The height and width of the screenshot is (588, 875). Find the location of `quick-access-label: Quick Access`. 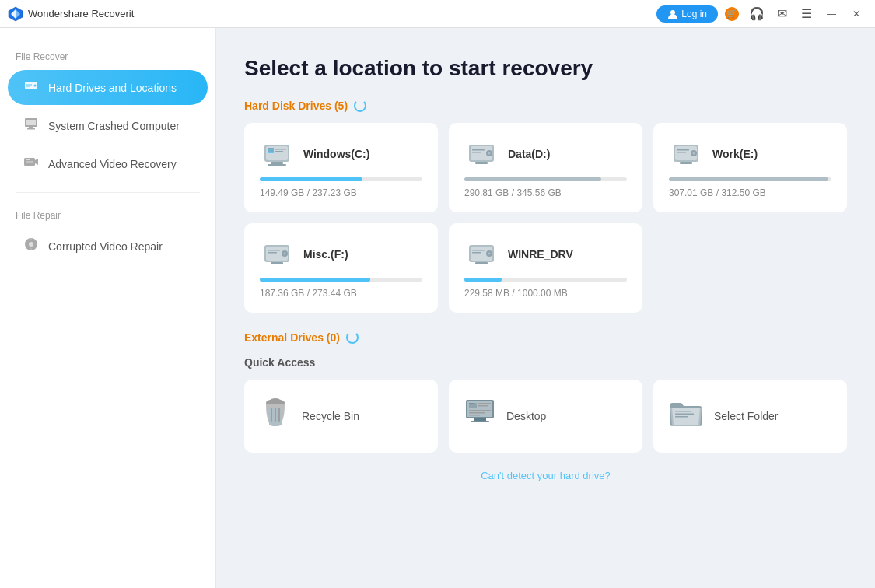

quick-access-label: Quick Access is located at coordinates (280, 362).